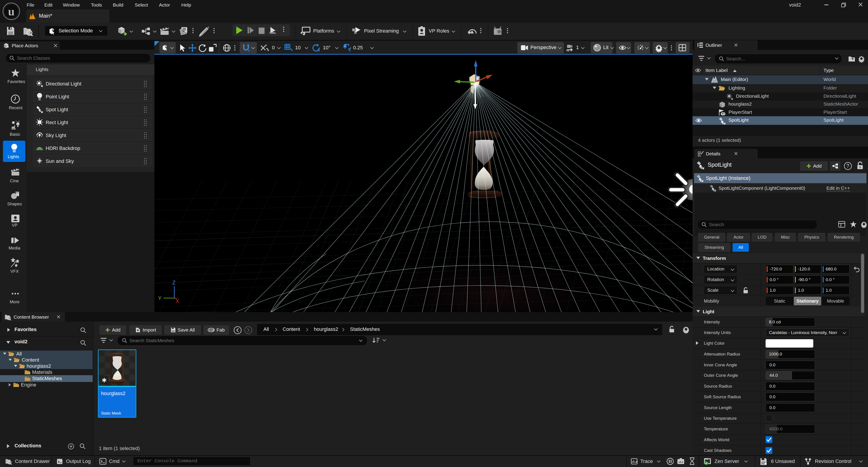  I want to click on svg-text: Y, so click(160, 299).